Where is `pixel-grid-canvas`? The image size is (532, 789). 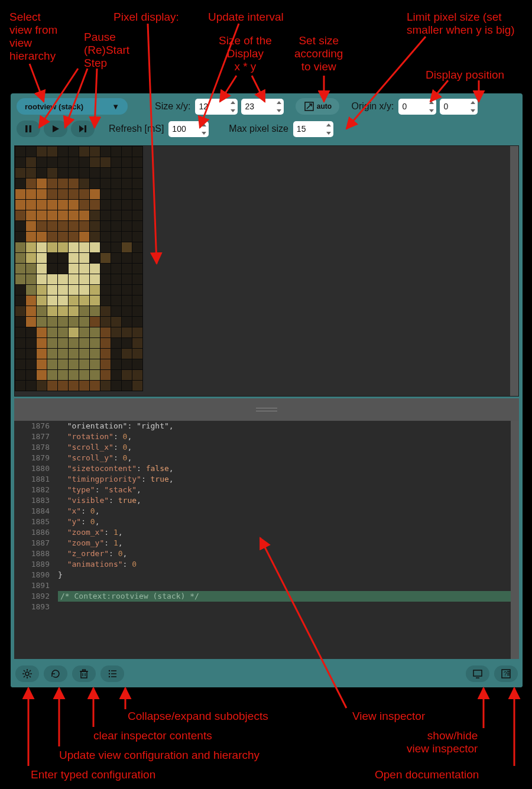
pixel-grid-canvas is located at coordinates (79, 268).